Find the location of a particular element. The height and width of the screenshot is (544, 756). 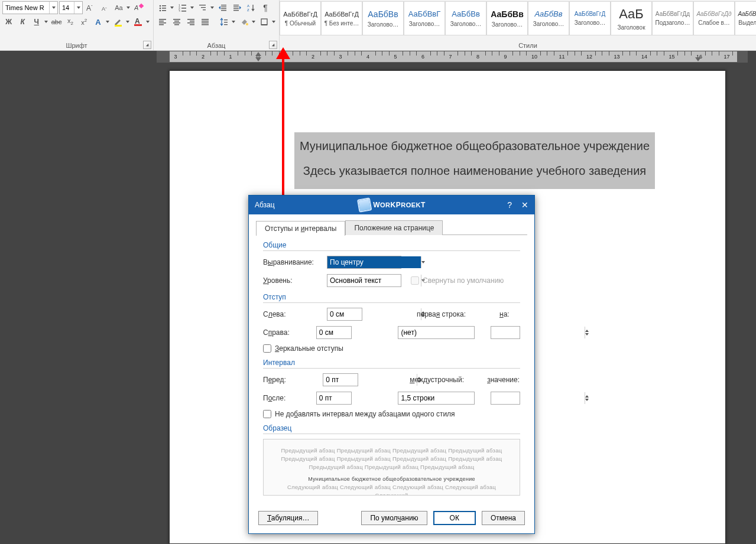

space-before-field is located at coordinates (340, 380).